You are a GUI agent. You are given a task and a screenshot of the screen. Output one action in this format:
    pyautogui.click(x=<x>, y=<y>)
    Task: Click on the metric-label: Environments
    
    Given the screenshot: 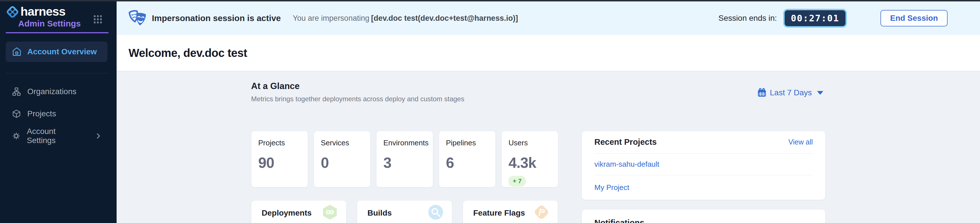 What is the action you would take?
    pyautogui.click(x=405, y=143)
    